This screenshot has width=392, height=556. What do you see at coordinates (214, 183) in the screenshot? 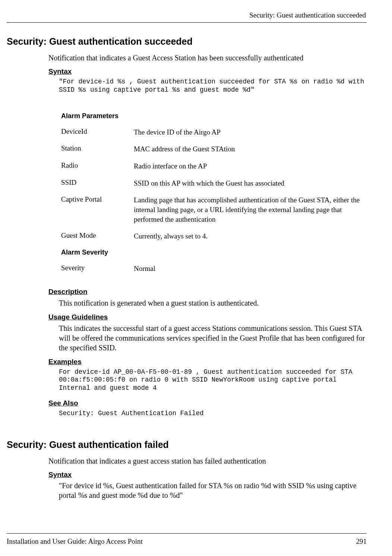
I see `param-row: SSID SSID on this AP with which the Gues…` at bounding box center [214, 183].